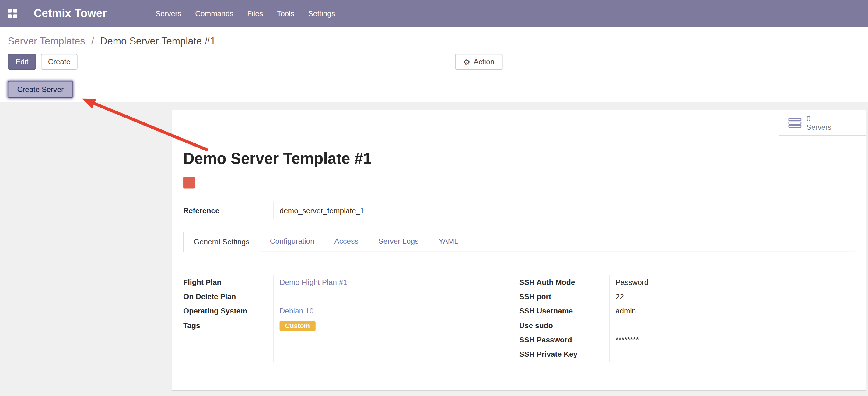 The image size is (868, 396). Describe the element at coordinates (564, 340) in the screenshot. I see `ssh-password-label: SSH Password` at that location.